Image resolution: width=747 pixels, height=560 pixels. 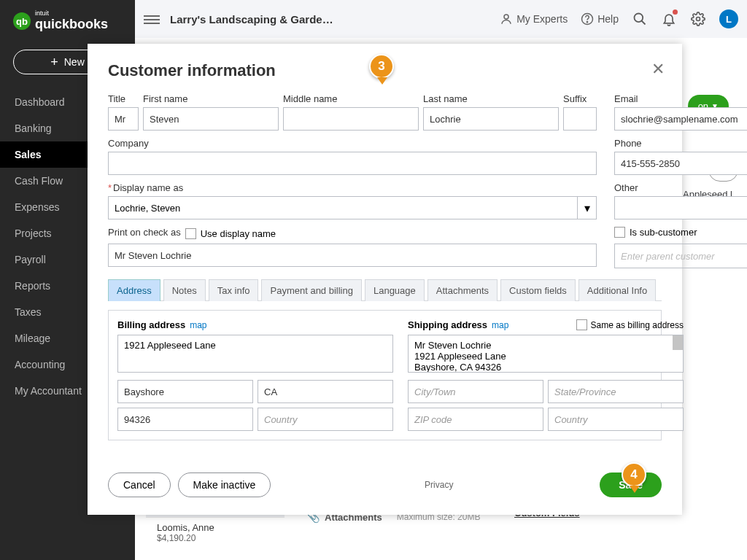 What do you see at coordinates (534, 19) in the screenshot?
I see `my-experts-link: My Experts` at bounding box center [534, 19].